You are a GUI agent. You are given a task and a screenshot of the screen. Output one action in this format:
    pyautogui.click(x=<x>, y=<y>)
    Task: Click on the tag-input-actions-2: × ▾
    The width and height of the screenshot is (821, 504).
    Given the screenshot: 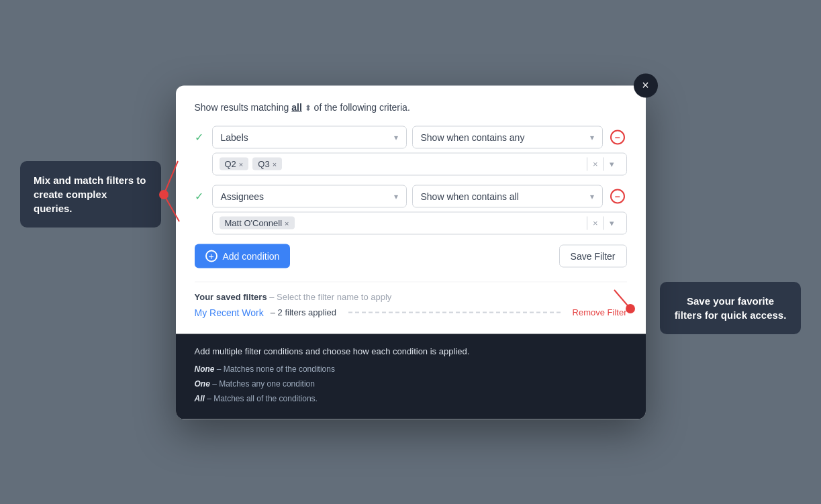 What is the action you would take?
    pyautogui.click(x=603, y=223)
    